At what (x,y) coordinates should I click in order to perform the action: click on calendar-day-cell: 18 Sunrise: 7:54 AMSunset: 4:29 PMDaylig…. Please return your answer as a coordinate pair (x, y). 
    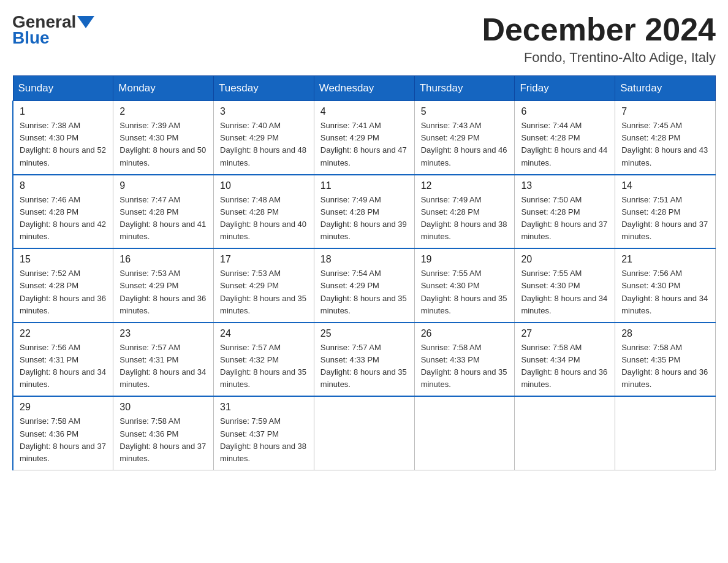
    Looking at the image, I should click on (364, 286).